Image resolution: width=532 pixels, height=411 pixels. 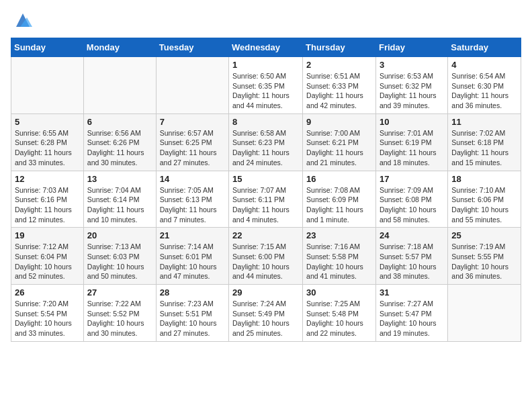 I want to click on calendar-cell: 2Sunrise: 6:51 AM Sunset: 6:33 PM Daylig…, so click(x=340, y=86).